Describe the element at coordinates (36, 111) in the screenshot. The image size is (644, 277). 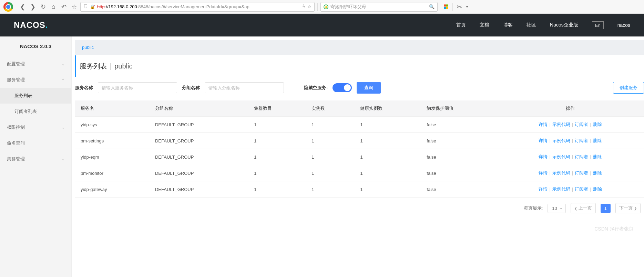
I see `submenu-subscribers: 订阅者列表` at that location.